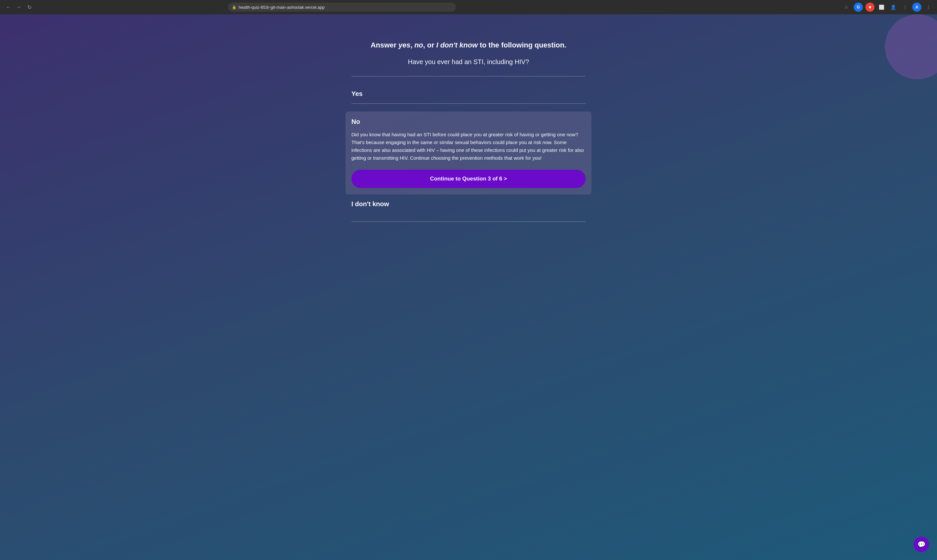 This screenshot has height=560, width=937. Describe the element at coordinates (468, 222) in the screenshot. I see `bottom-divider` at that location.